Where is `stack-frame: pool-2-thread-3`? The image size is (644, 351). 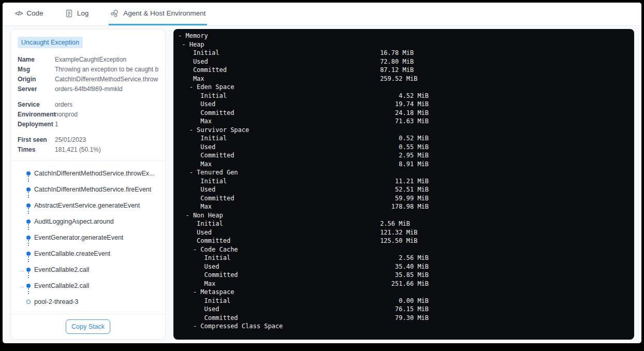
stack-frame: pool-2-thread-3 is located at coordinates (88, 301).